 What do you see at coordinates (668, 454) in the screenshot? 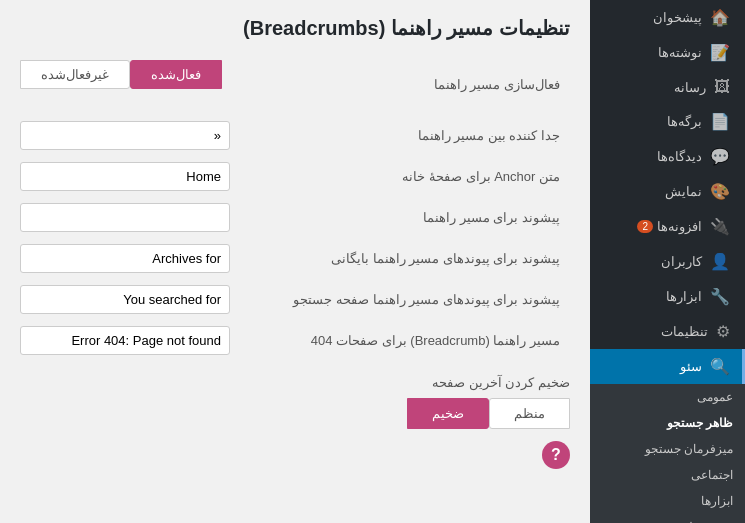
I see `sidebar-seo-submenu: عمومی ظاهر جستجو میزفرمان جستجو اجتماعی …` at bounding box center [668, 454].